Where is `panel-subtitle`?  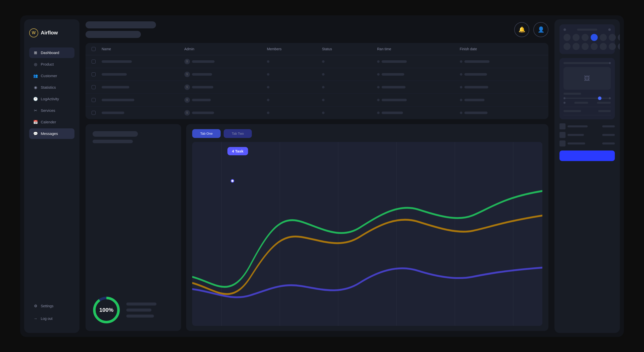
panel-subtitle is located at coordinates (113, 141).